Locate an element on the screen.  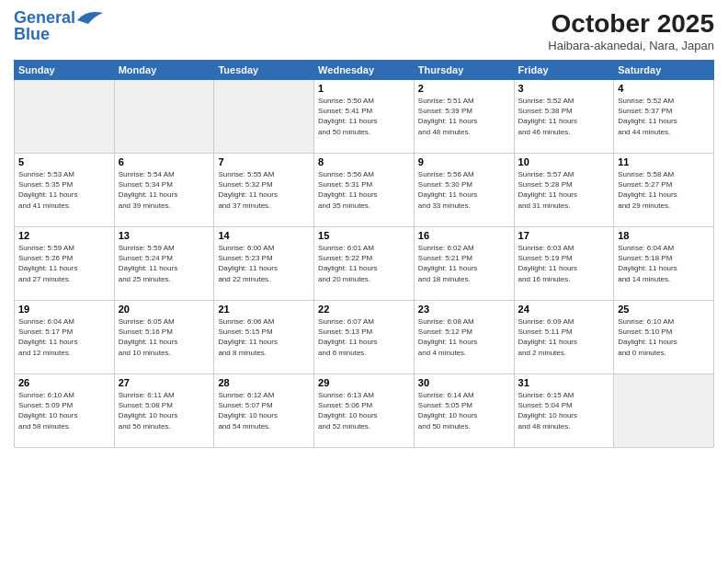
calendar-cell: 22Sunrise: 6:07 AM Sunset: 5:13 PM Dayli… is located at coordinates (364, 338).